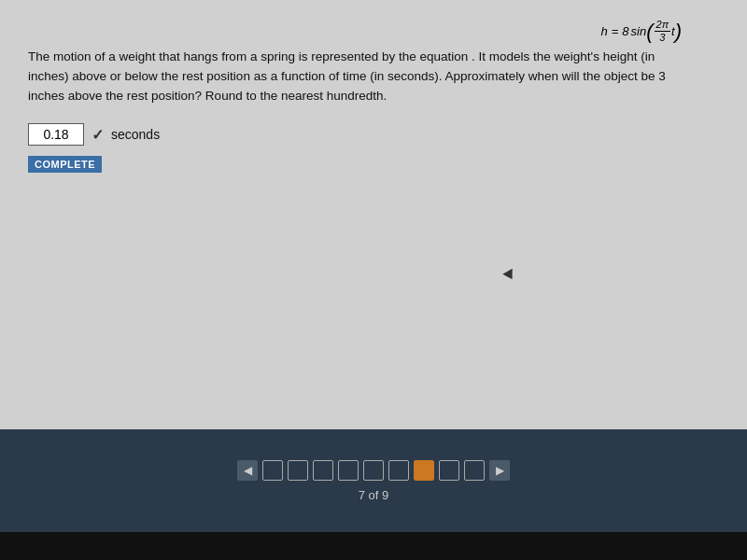 The height and width of the screenshot is (560, 747). Describe the element at coordinates (374, 470) in the screenshot. I see `nav-controls: ◀ ▶` at that location.